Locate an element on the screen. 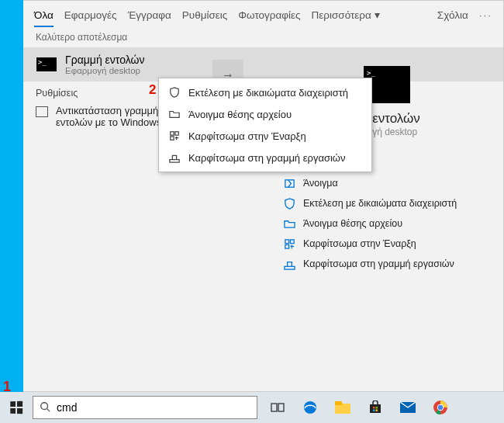  chrome-icon is located at coordinates (440, 407).